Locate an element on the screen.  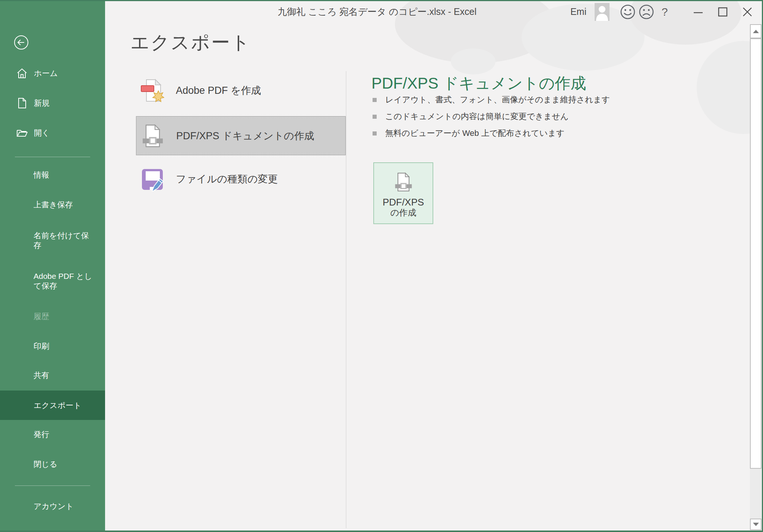
option-change-file-type: ファイルの種類の変更 is located at coordinates (241, 179).